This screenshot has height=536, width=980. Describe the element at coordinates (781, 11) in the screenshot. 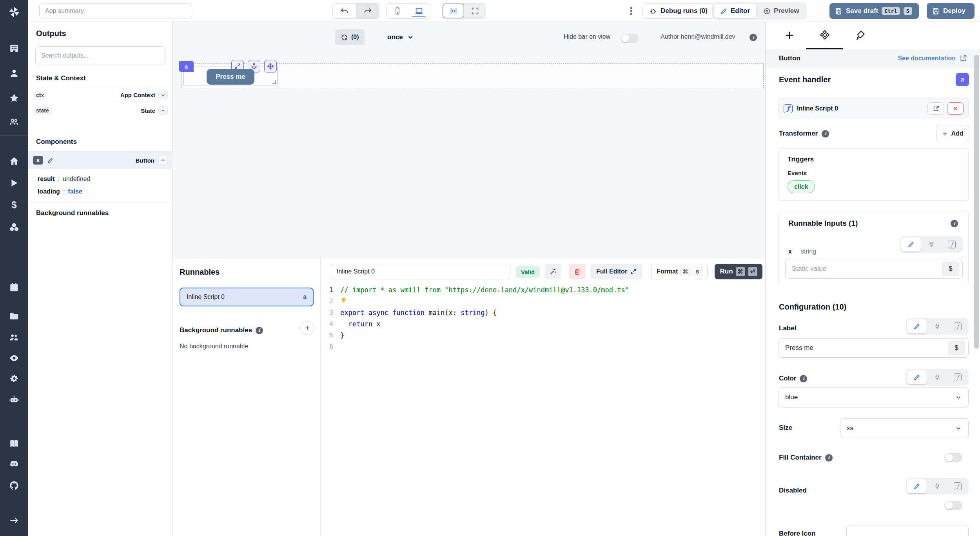

I see `preview-tab: Preview` at that location.